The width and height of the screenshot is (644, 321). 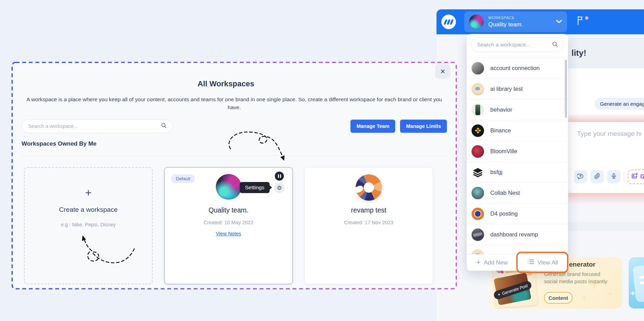 What do you see at coordinates (517, 89) in the screenshot?
I see `workspace-item-ai-library-test: ai library test` at bounding box center [517, 89].